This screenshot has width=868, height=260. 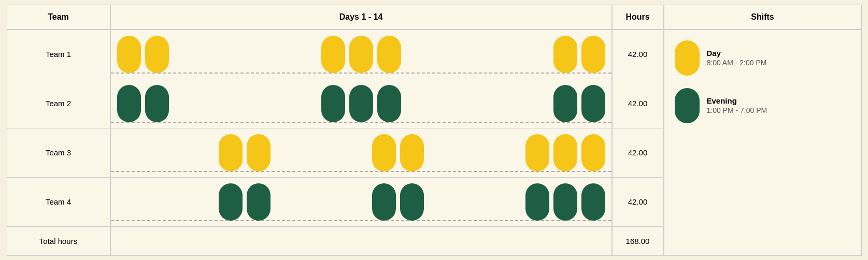 I want to click on evening-shift-text: Evening 1:00 PM - 7:00 PM, so click(x=737, y=106).